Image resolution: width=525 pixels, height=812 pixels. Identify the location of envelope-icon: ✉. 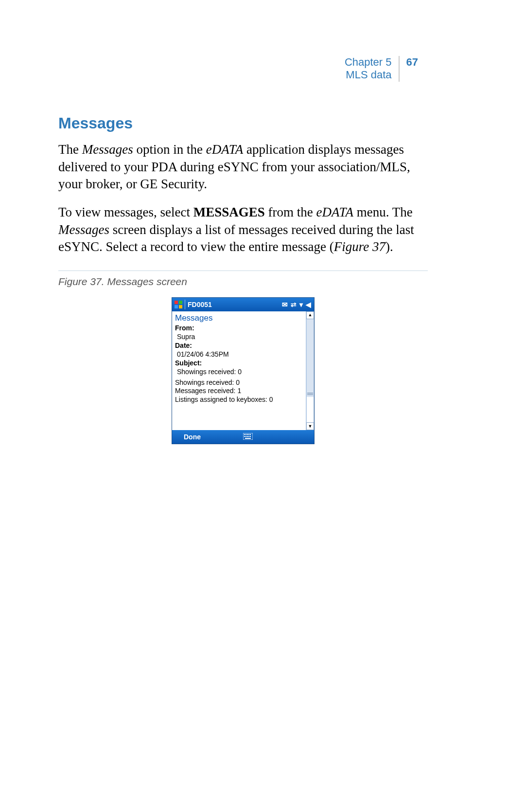
(285, 305).